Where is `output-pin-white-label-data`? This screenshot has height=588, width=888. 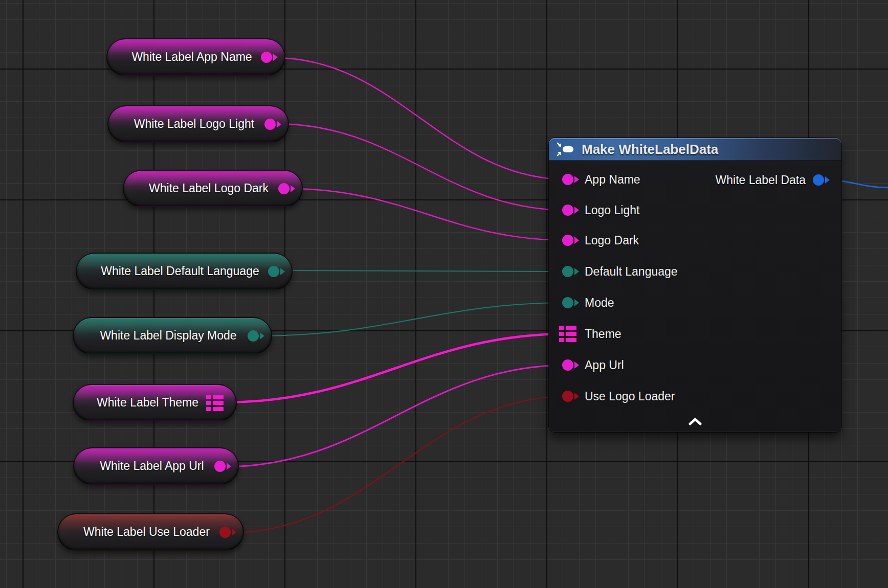 output-pin-white-label-data is located at coordinates (818, 180).